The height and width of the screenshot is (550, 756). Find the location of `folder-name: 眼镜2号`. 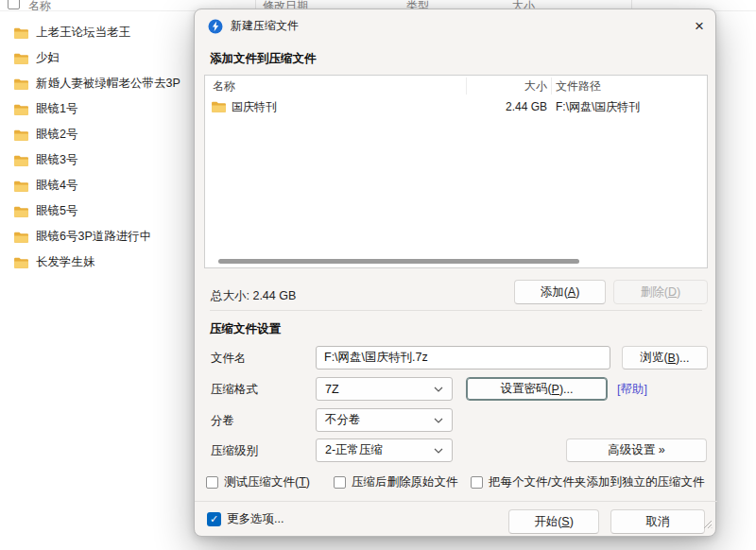

folder-name: 眼镜2号 is located at coordinates (57, 134).